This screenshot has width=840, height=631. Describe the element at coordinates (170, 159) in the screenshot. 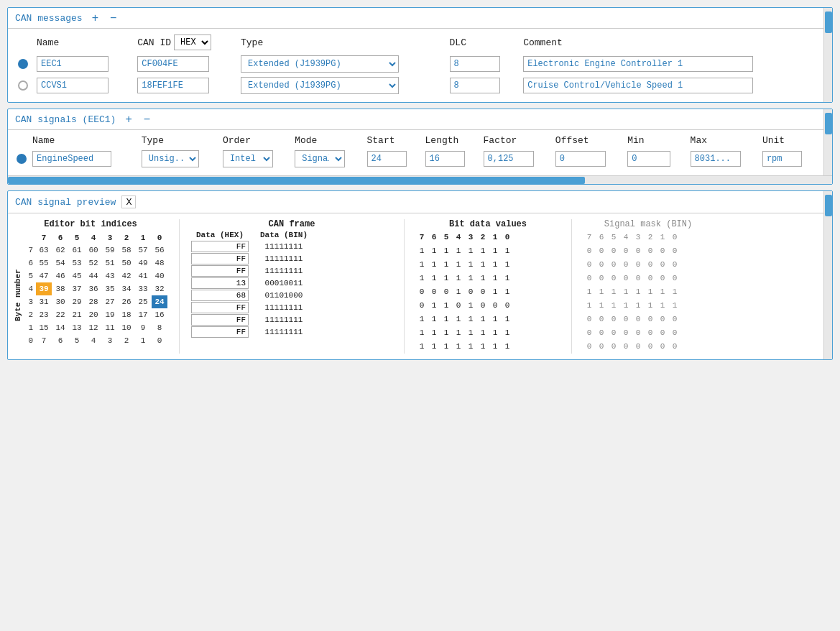

I see `signal-type-select: Unsig...SignedFloat` at that location.